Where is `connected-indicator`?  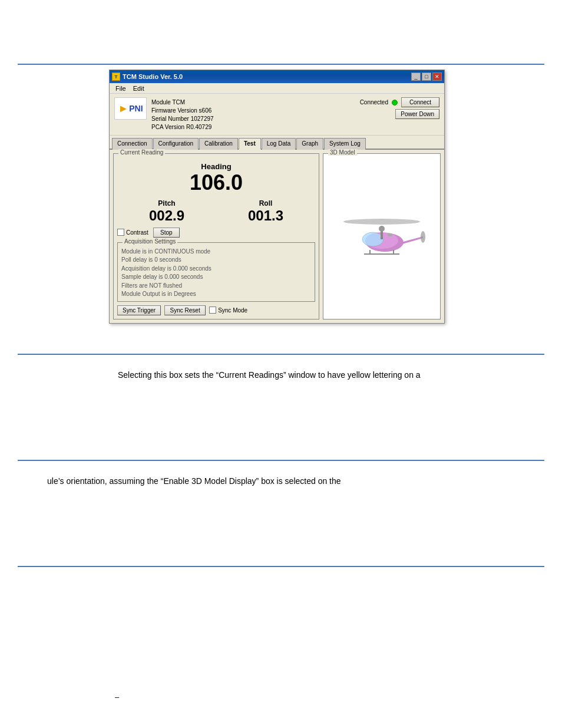
connected-indicator is located at coordinates (395, 103).